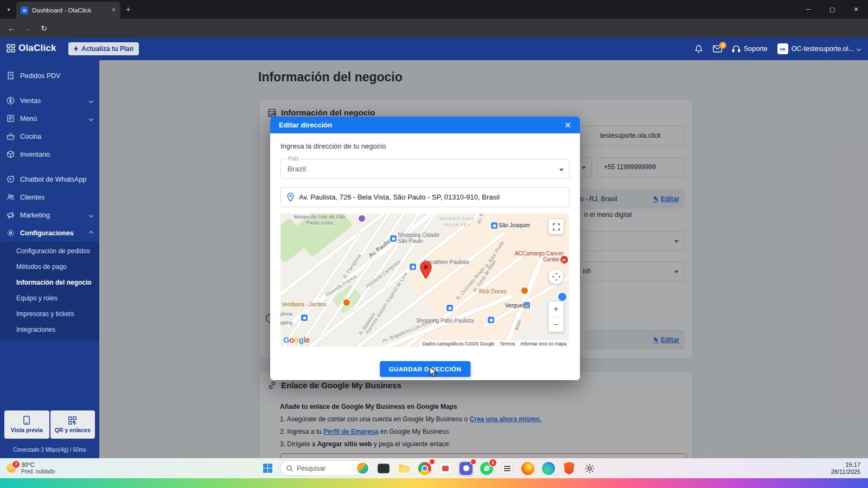 This screenshot has width=868, height=488. I want to click on weather-temp: 30°C, so click(38, 465).